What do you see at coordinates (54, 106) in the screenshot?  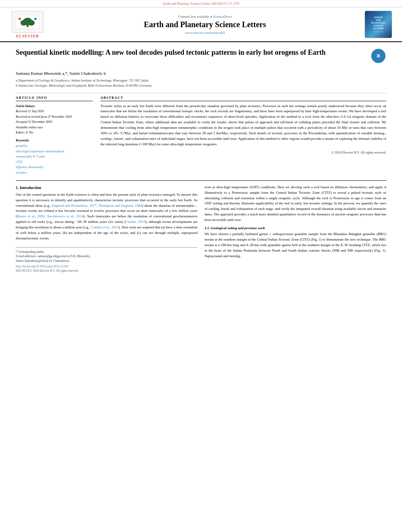 I see `history-label: Article history:` at bounding box center [54, 106].